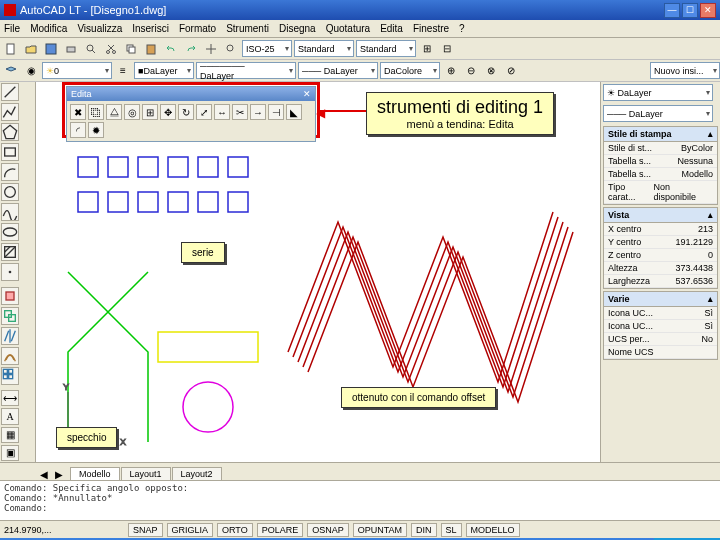  Describe the element at coordinates (51, 49) in the screenshot. I see `save-icon` at that location.